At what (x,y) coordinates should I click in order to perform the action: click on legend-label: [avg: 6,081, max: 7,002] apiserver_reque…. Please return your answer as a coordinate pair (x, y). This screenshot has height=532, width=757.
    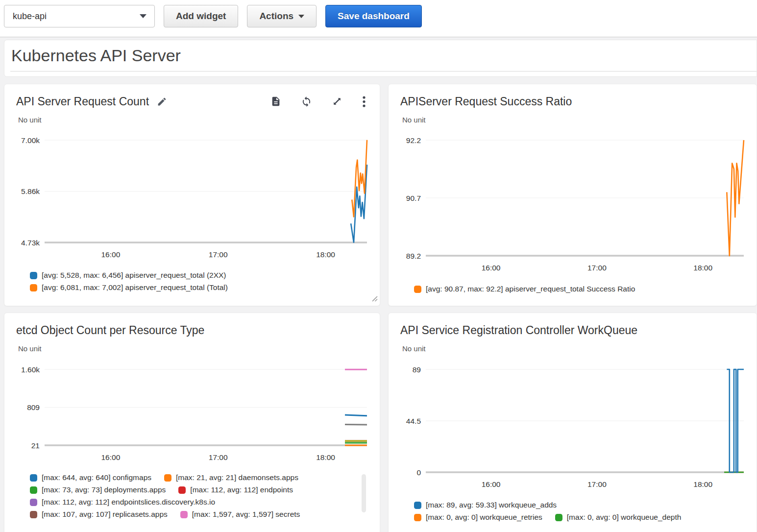
    Looking at the image, I should click on (135, 288).